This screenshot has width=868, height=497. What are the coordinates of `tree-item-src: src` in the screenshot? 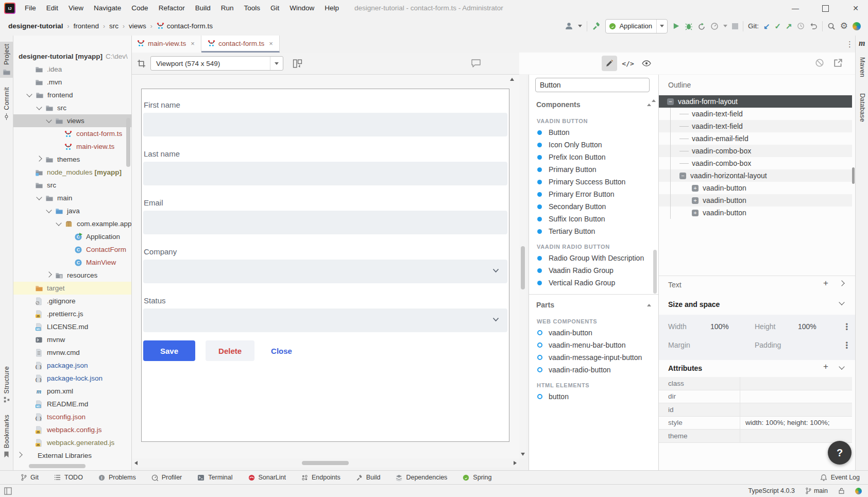 It's located at (72, 108).